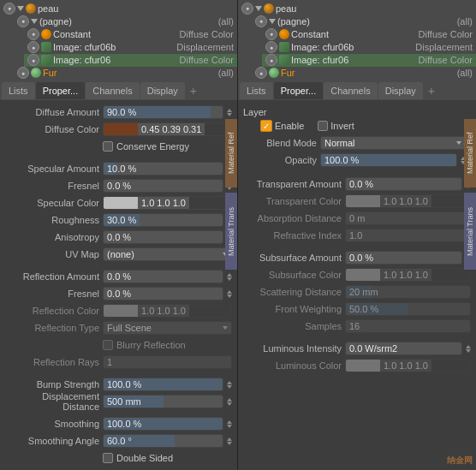 This screenshot has height=470, width=476. I want to click on smoothing-field: 100.0 %, so click(163, 424).